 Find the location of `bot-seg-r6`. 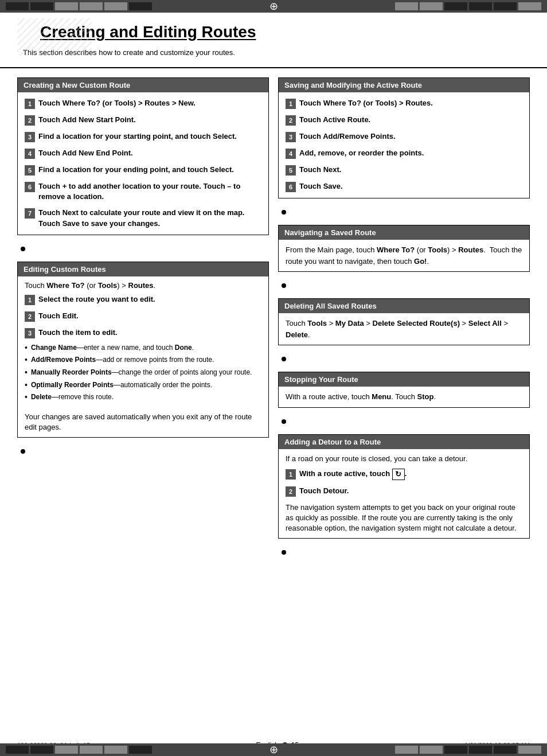

bot-seg-r6 is located at coordinates (530, 750).